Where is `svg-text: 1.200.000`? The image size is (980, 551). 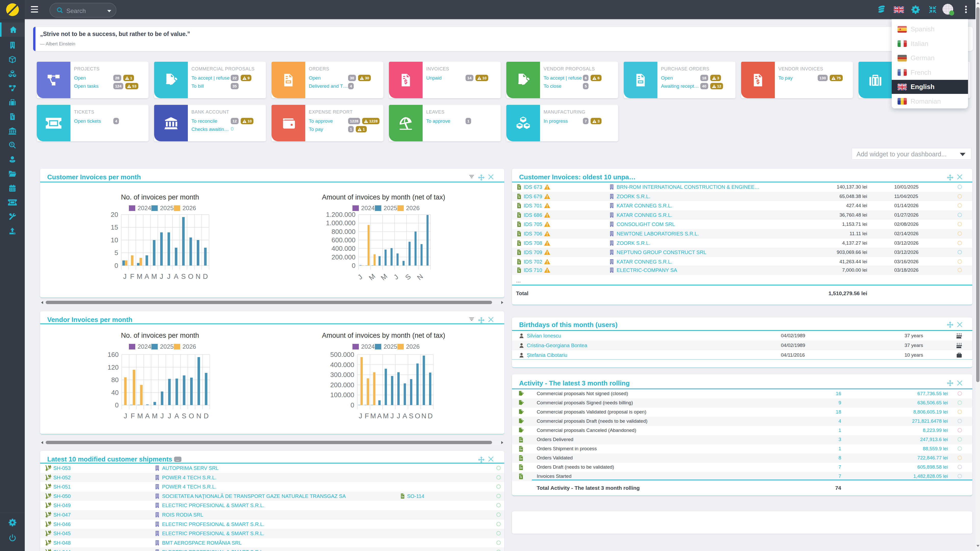 svg-text: 1.200.000 is located at coordinates (341, 214).